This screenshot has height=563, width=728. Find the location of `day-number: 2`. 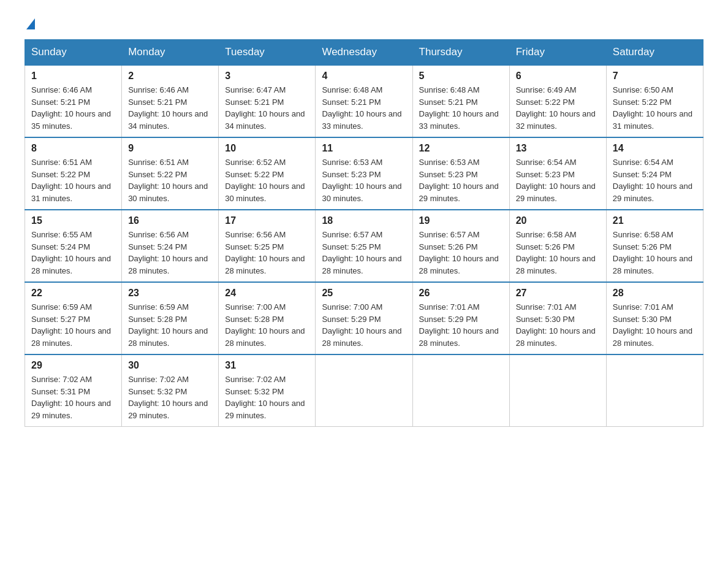

day-number: 2 is located at coordinates (170, 76).